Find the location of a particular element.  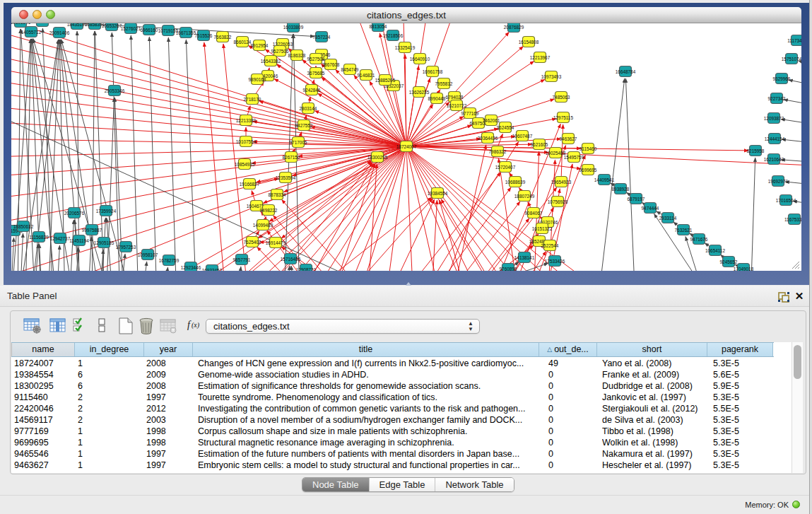

graph-node: 7663822 is located at coordinates (223, 37).